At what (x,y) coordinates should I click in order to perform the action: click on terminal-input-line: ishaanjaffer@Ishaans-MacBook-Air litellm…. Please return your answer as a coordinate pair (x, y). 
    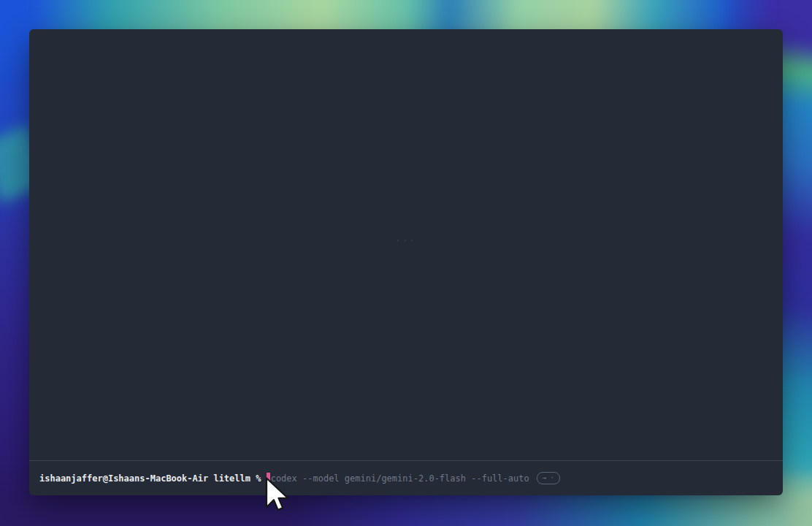
    Looking at the image, I should click on (406, 478).